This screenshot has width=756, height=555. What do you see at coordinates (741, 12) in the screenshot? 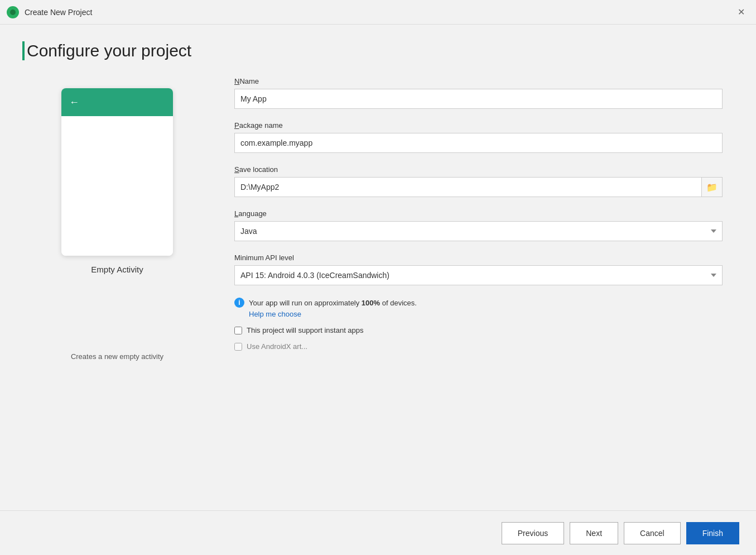
I see `close-button: ✕` at bounding box center [741, 12].